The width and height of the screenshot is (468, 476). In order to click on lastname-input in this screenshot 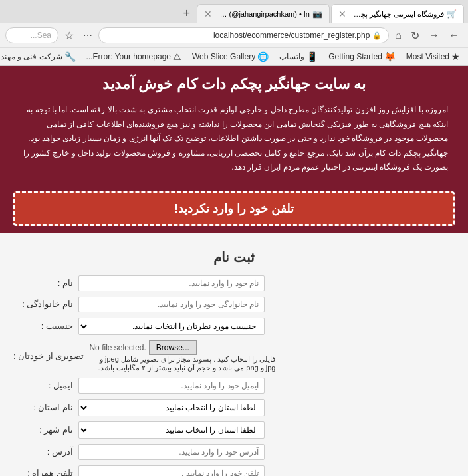, I will do `click(172, 304)`.